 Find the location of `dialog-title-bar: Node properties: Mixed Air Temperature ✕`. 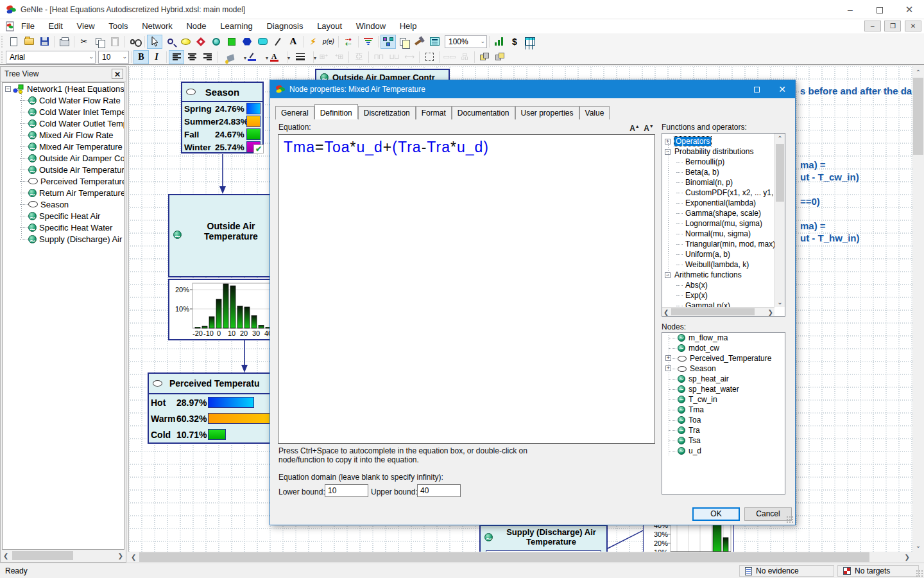

dialog-title-bar: Node properties: Mixed Air Temperature ✕ is located at coordinates (533, 89).